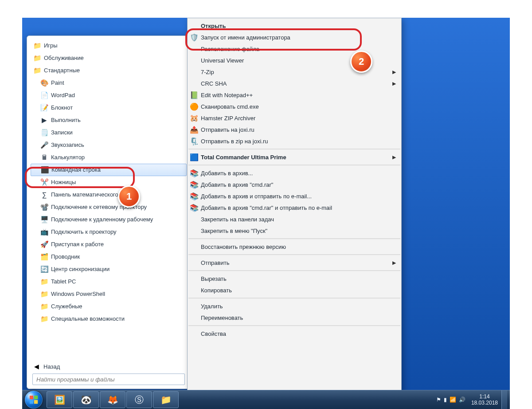  Describe the element at coordinates (505, 400) in the screenshot. I see `show-desktop-button` at that location.